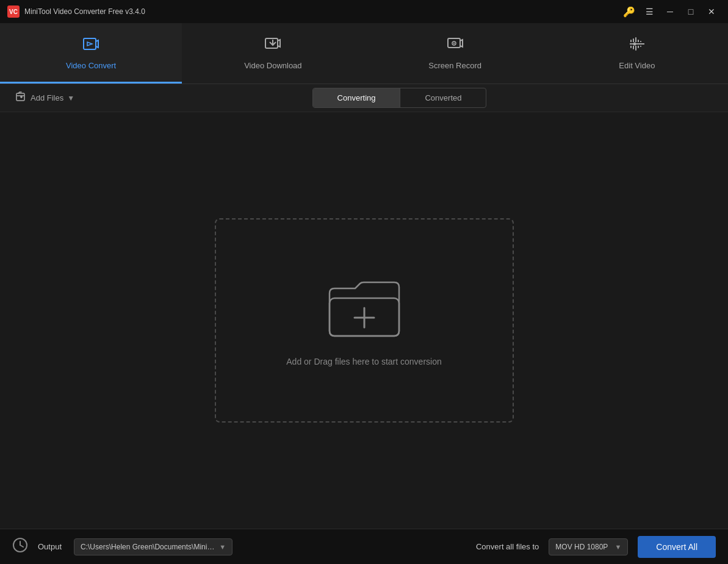 This screenshot has height=564, width=728. What do you see at coordinates (273, 46) in the screenshot?
I see `video-download-icon` at bounding box center [273, 46].